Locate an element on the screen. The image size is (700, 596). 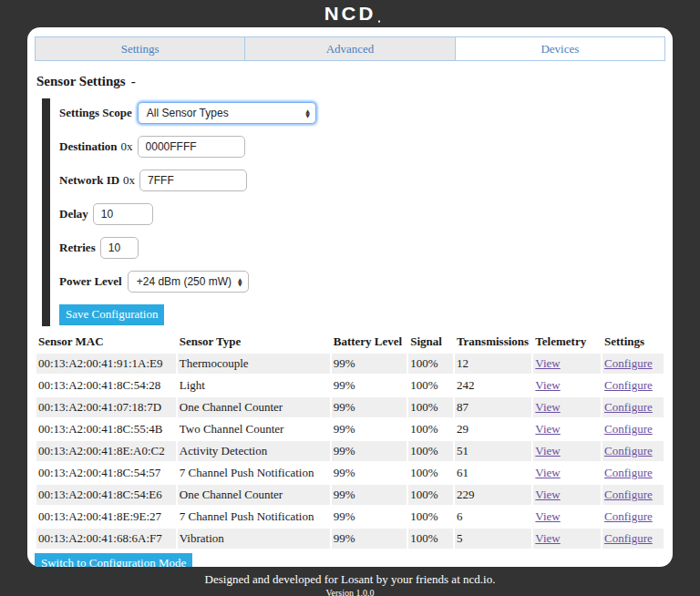
cell-type: One Channel Counter is located at coordinates (253, 407).